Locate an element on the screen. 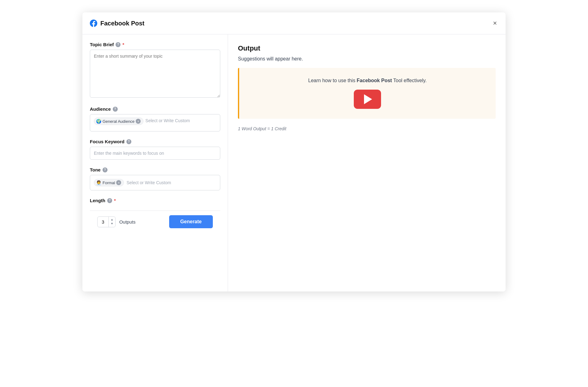  focus-keyword-input is located at coordinates (155, 153).